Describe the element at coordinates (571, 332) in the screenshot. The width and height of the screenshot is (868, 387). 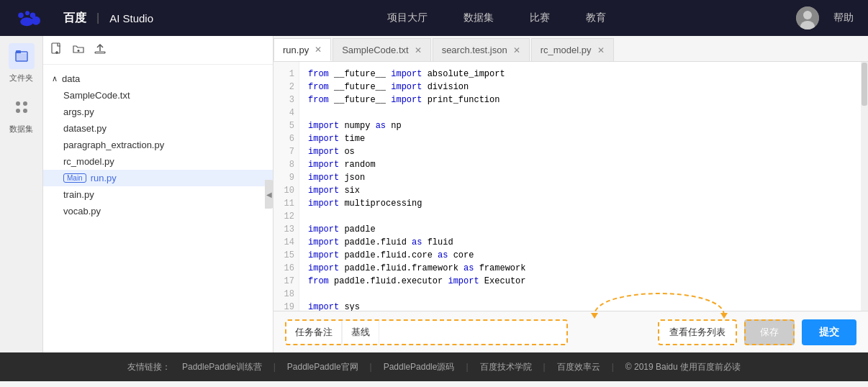
I see `action-bar: 任务备注 基线 查看任务列表 保存 提交` at that location.